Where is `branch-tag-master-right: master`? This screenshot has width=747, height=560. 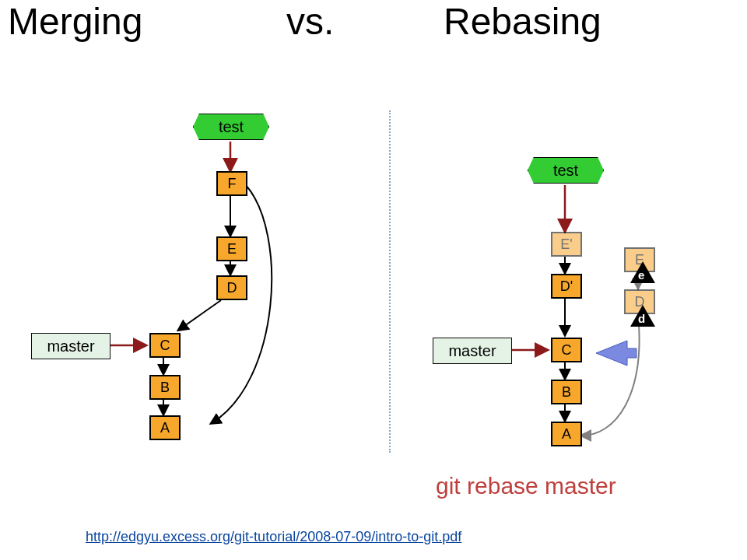
branch-tag-master-right: master is located at coordinates (472, 351).